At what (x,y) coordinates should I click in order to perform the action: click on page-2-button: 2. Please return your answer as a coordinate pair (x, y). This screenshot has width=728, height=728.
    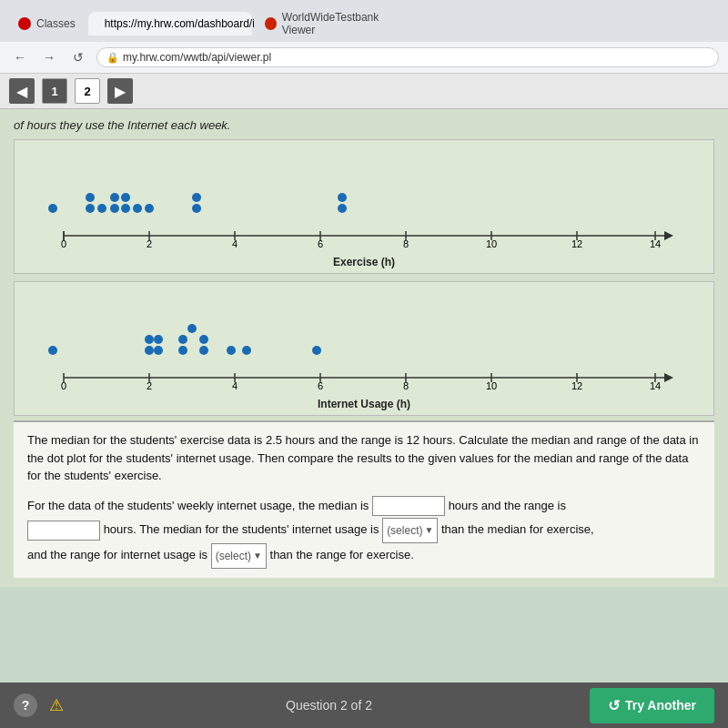
    Looking at the image, I should click on (87, 91).